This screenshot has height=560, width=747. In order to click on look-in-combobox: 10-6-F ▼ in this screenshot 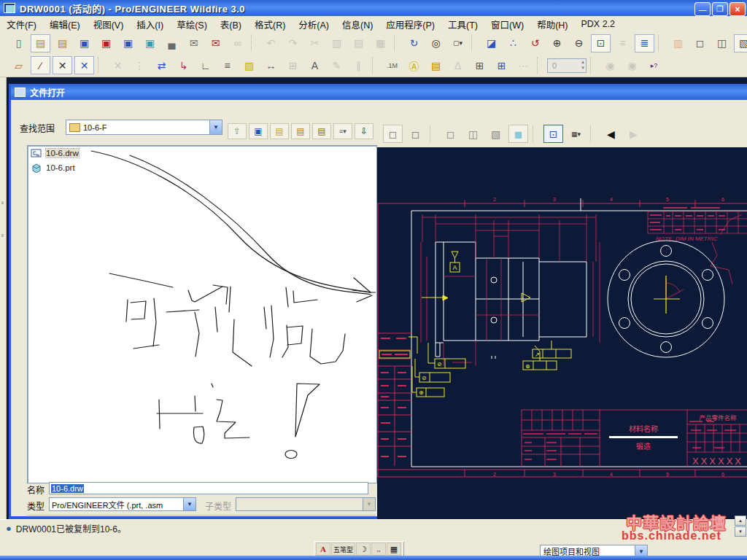, I will do `click(144, 127)`.